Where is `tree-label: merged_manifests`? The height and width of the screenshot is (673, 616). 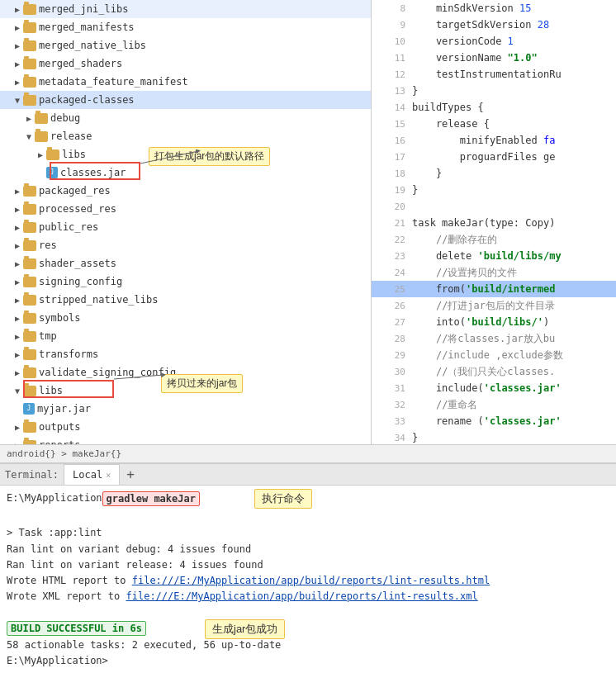 tree-label: merged_manifests is located at coordinates (87, 27).